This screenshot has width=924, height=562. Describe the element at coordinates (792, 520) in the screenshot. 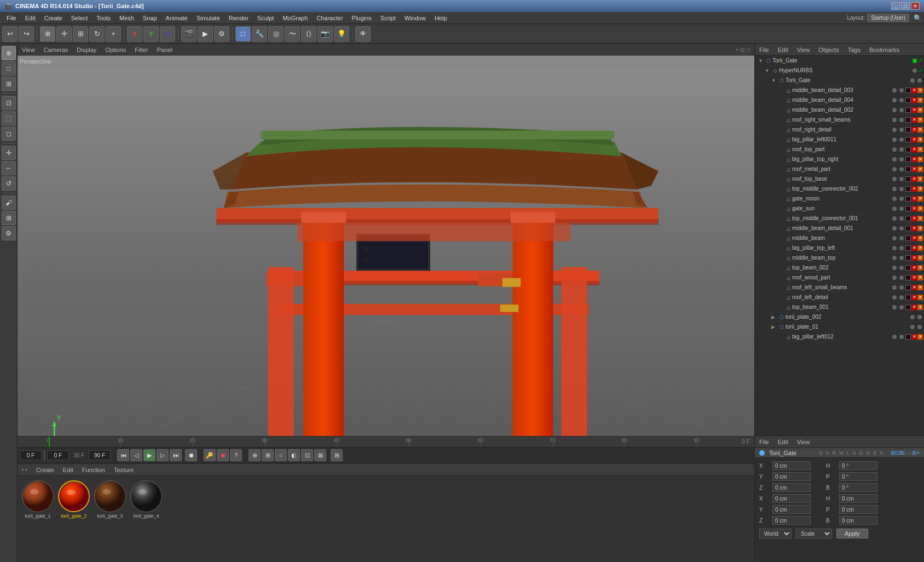

I see `am-z-coord2` at that location.